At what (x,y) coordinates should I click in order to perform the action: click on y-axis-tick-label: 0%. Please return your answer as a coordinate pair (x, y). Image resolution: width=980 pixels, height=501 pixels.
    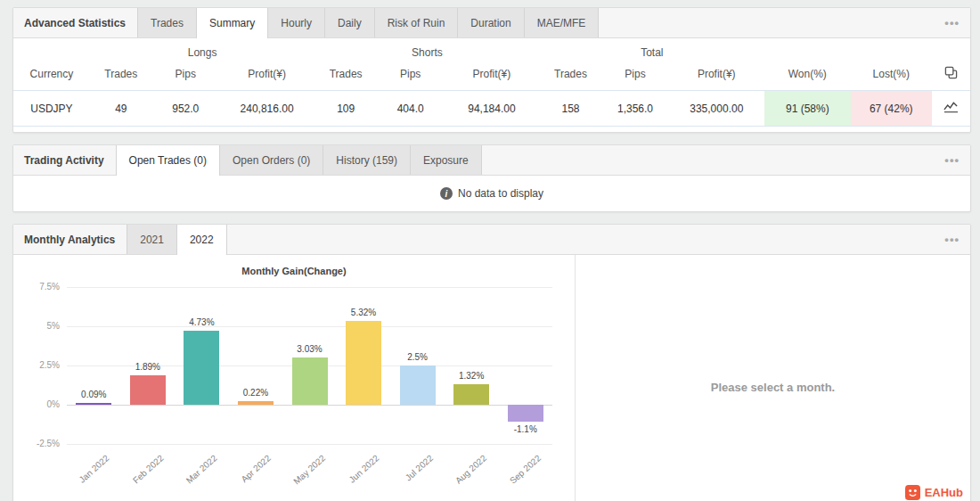
    Looking at the image, I should click on (53, 405).